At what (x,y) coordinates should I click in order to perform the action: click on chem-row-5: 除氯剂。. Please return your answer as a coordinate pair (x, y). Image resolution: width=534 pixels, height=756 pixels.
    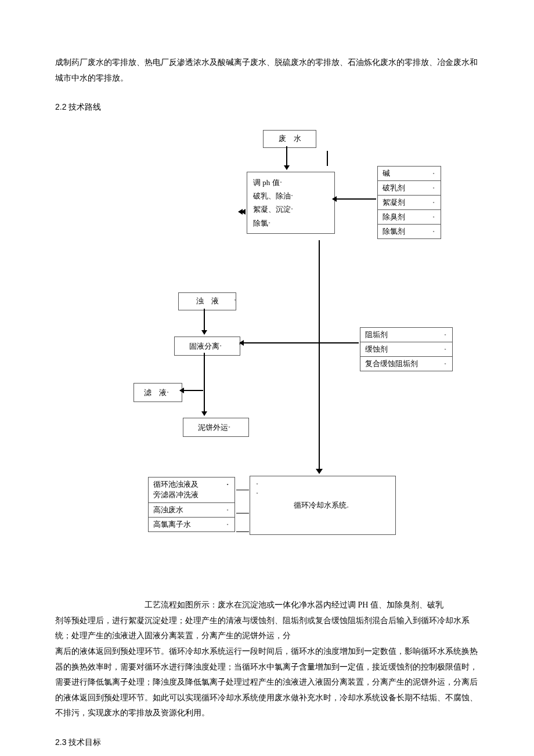
    Looking at the image, I should click on (409, 232).